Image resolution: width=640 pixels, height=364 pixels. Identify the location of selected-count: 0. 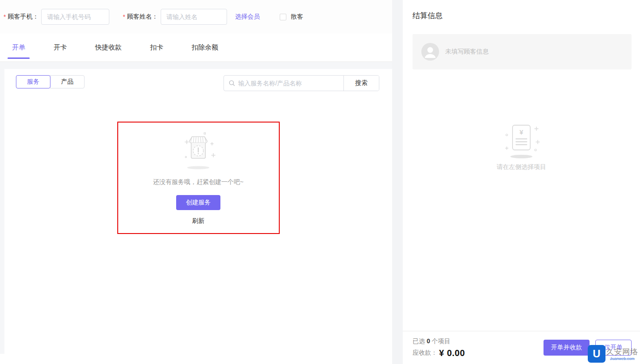
(428, 341).